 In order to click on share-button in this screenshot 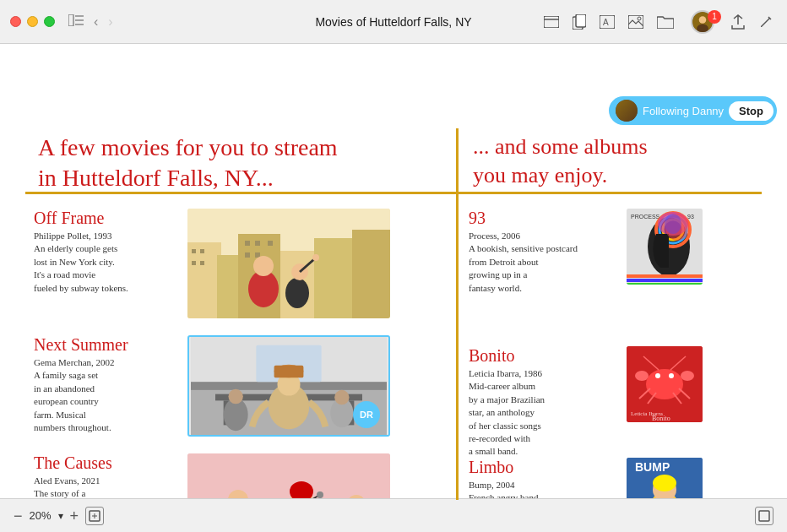, I will do `click(738, 22)`.